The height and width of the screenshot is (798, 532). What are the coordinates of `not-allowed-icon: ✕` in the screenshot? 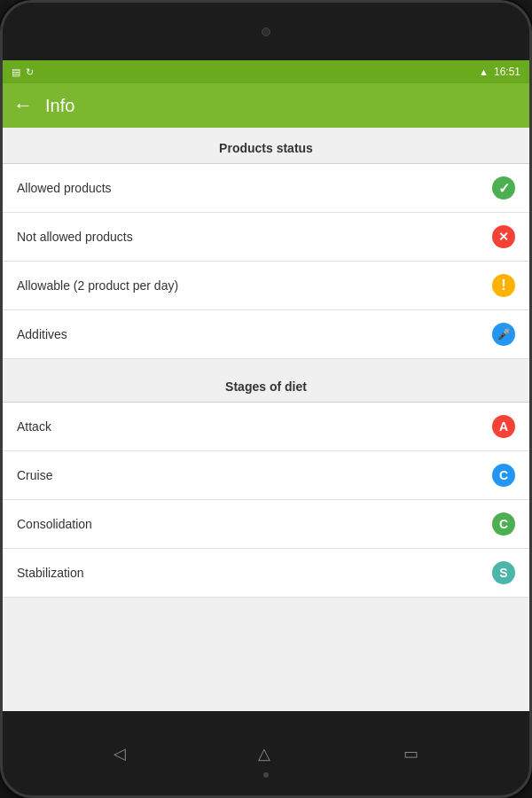 It's located at (504, 237).